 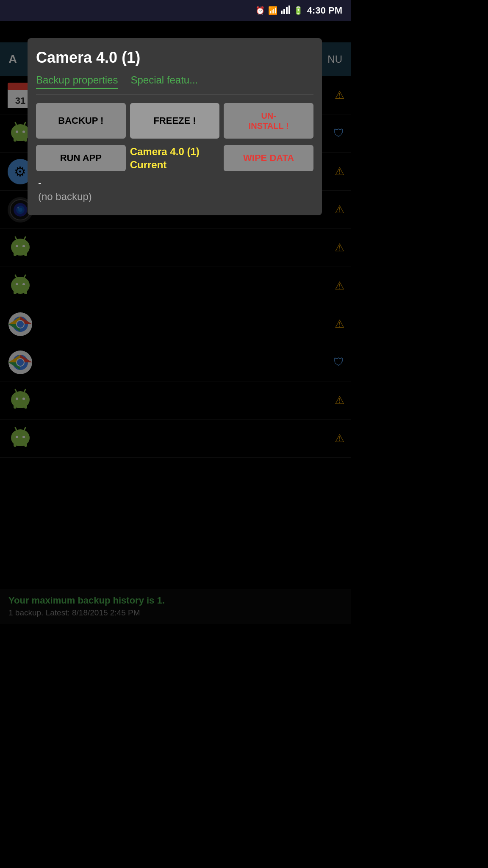 I want to click on tab-special-features: Special featu..., so click(x=164, y=81).